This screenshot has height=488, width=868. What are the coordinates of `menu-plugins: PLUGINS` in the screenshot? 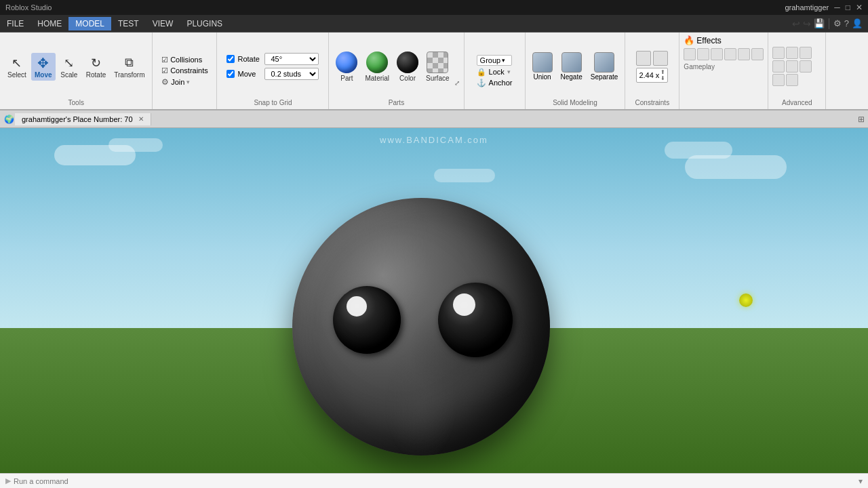 It's located at (205, 24).